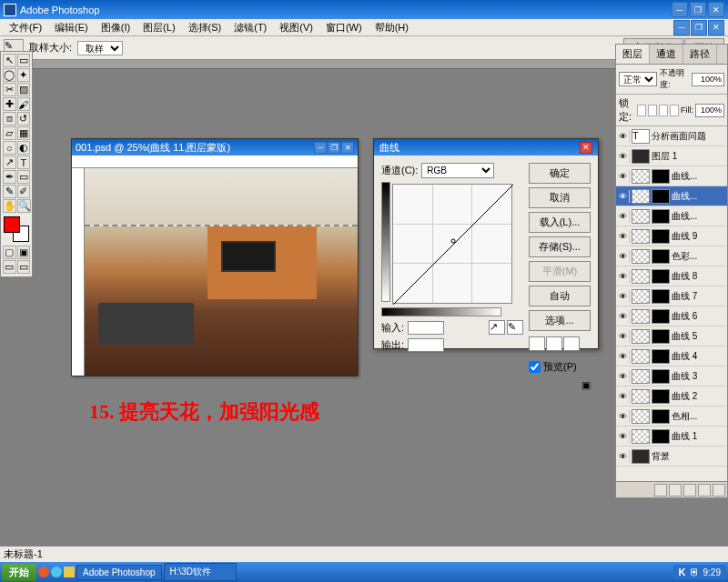  I want to click on lock-all-icon, so click(674, 111).